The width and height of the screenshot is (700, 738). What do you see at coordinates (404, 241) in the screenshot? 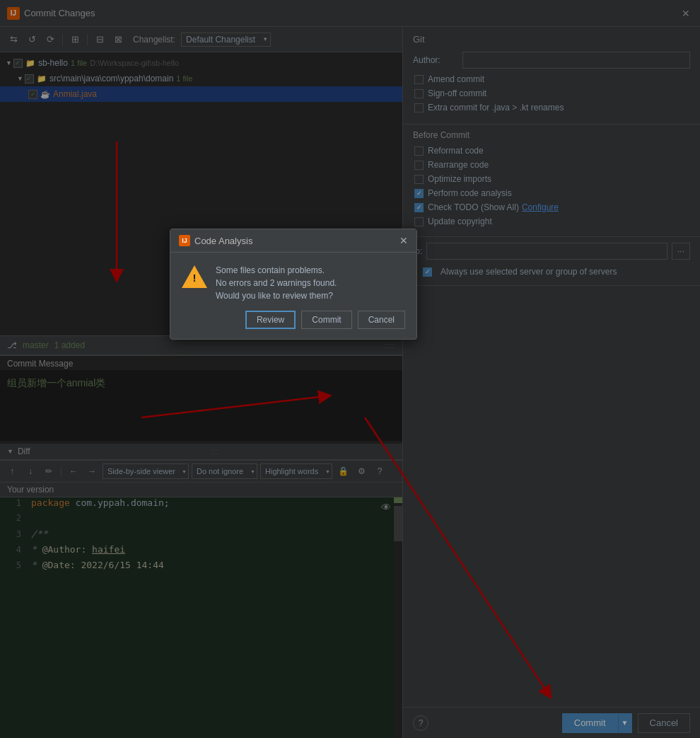
I see `dialog-close-button: ✕` at bounding box center [404, 241].